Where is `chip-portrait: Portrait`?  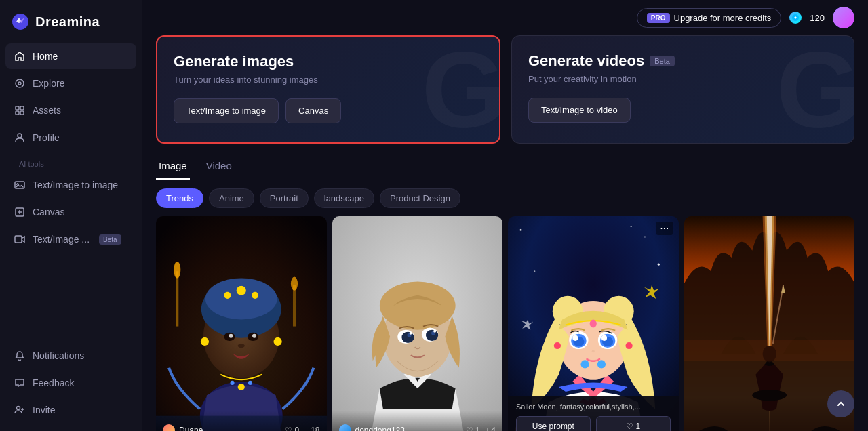 chip-portrait: Portrait is located at coordinates (284, 198).